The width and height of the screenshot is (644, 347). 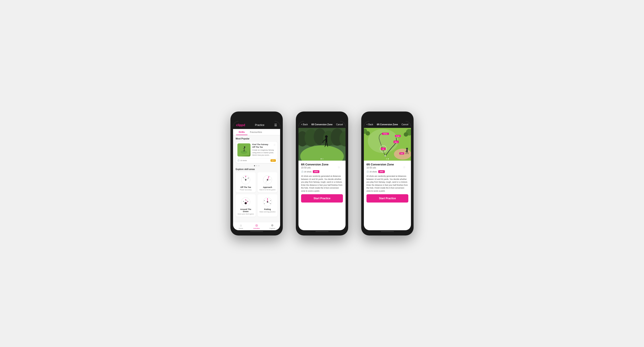 What do you see at coordinates (322, 125) in the screenshot?
I see `detail-title-2: 6ft Conversion Zone` at bounding box center [322, 125].